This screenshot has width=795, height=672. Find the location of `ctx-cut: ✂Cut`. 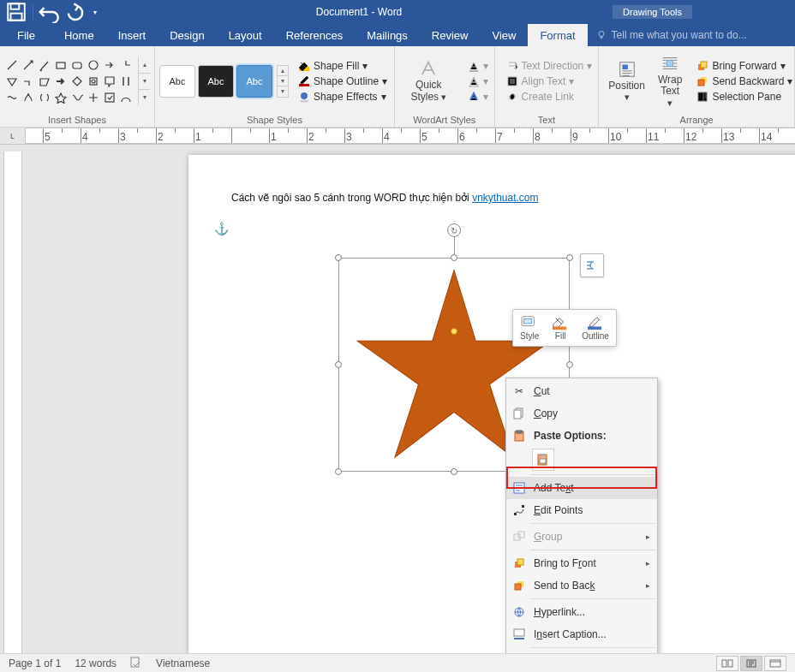

ctx-cut: ✂Cut is located at coordinates (582, 391).